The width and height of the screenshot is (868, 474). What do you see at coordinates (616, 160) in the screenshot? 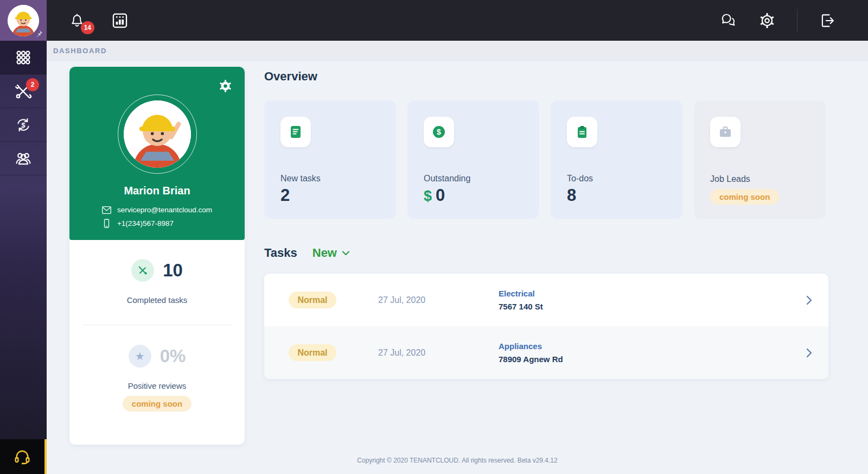
I see `overview-card-todos: To-dos 8` at bounding box center [616, 160].